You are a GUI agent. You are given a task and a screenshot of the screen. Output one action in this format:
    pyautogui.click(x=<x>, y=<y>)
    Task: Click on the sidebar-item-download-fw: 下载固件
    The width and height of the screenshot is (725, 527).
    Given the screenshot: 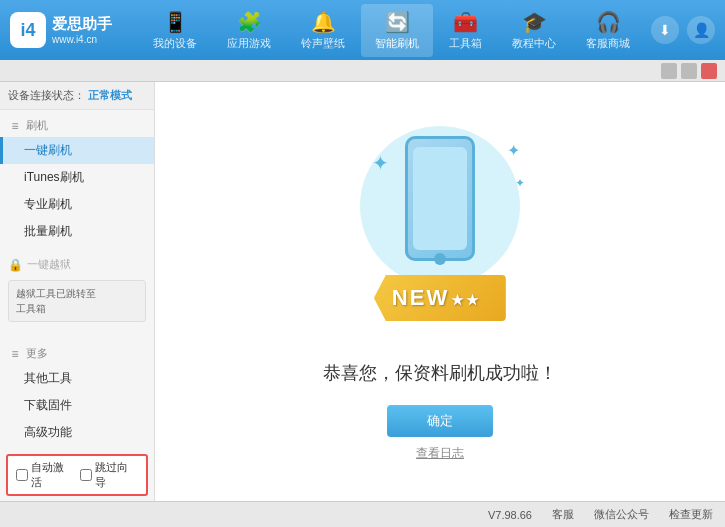 What is the action you would take?
    pyautogui.click(x=77, y=406)
    